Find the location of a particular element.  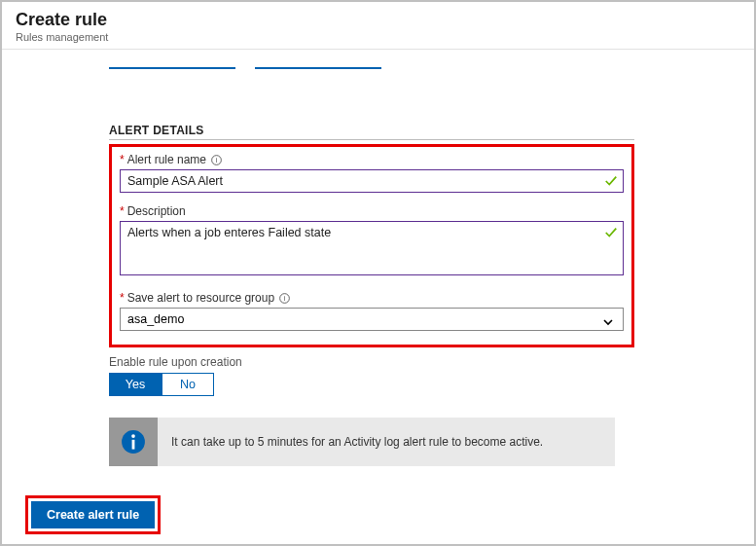

page-title: Create rule is located at coordinates (378, 19).